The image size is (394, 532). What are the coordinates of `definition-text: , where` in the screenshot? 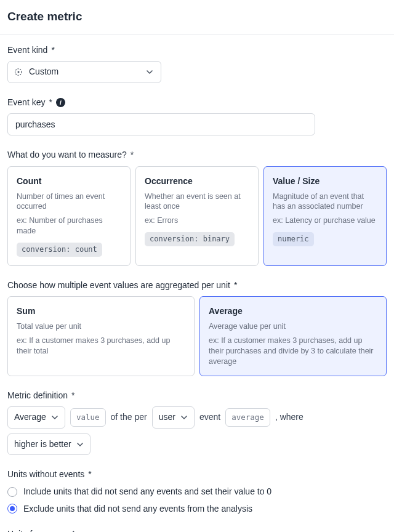 It's located at (289, 417).